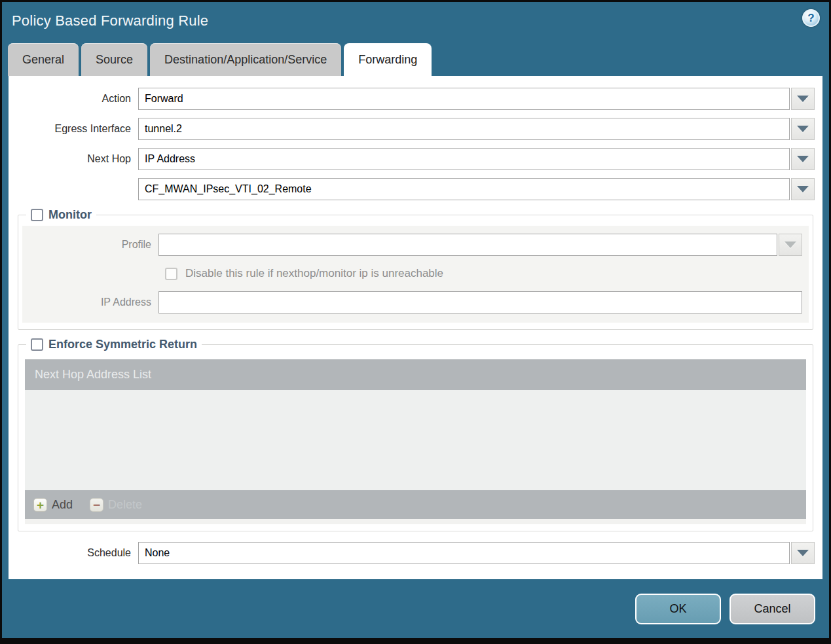  Describe the element at coordinates (803, 99) in the screenshot. I see `action-dropdown-button` at that location.